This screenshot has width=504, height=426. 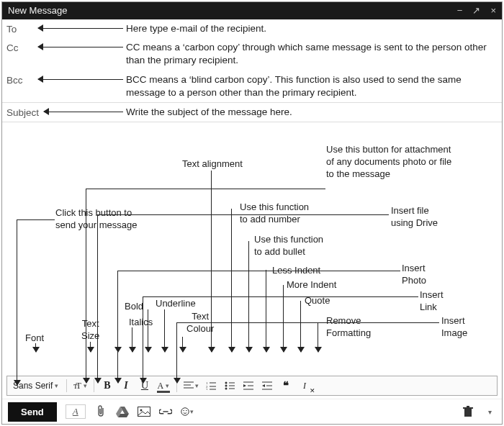 I want to click on subject-desc: Write the subject of the message here., so click(x=310, y=112).